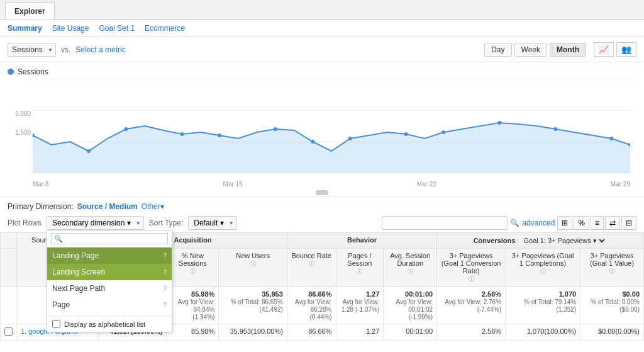 This screenshot has height=352, width=644. Describe the element at coordinates (568, 50) in the screenshot. I see `month-button: Month` at that location.